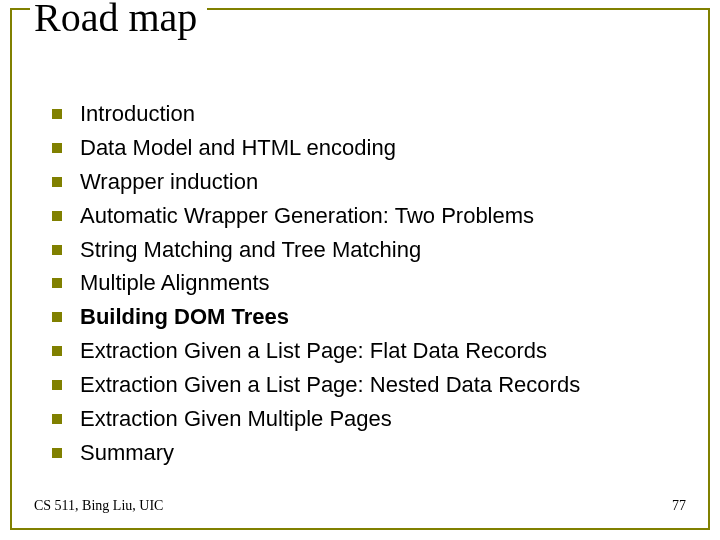  What do you see at coordinates (370, 148) in the screenshot?
I see `list-item: Data Model and HTML encoding` at bounding box center [370, 148].